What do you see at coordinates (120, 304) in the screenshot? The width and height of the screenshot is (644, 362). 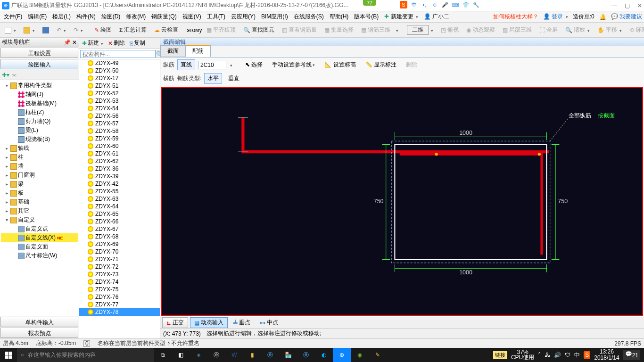 I see `component-item: ZDYX-77` at bounding box center [120, 304].